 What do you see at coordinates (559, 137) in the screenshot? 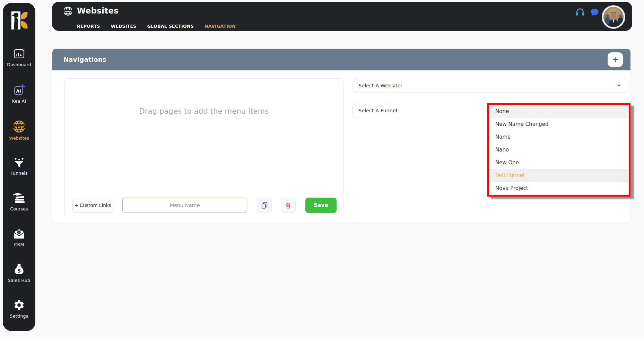
I see `funnel-option-name: Name` at bounding box center [559, 137].